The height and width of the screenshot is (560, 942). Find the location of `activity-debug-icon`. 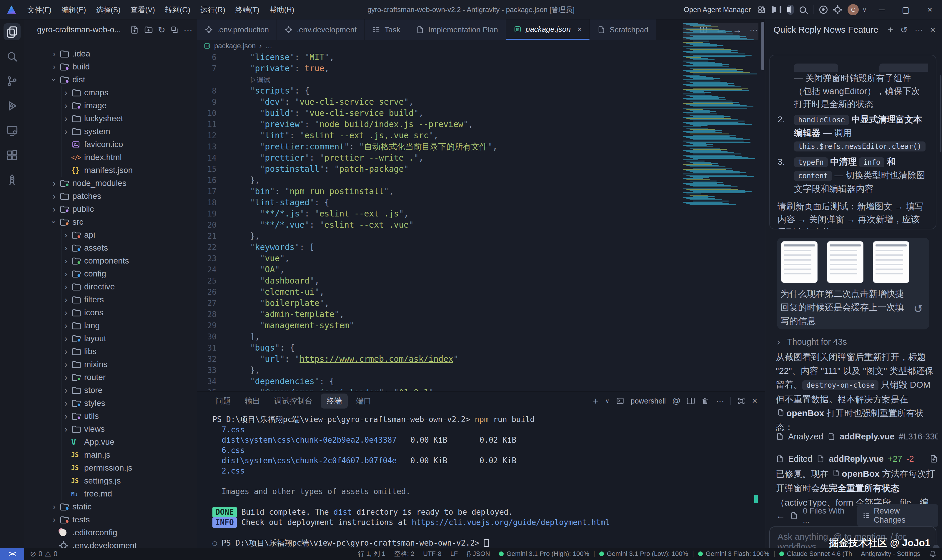

activity-debug-icon is located at coordinates (12, 106).